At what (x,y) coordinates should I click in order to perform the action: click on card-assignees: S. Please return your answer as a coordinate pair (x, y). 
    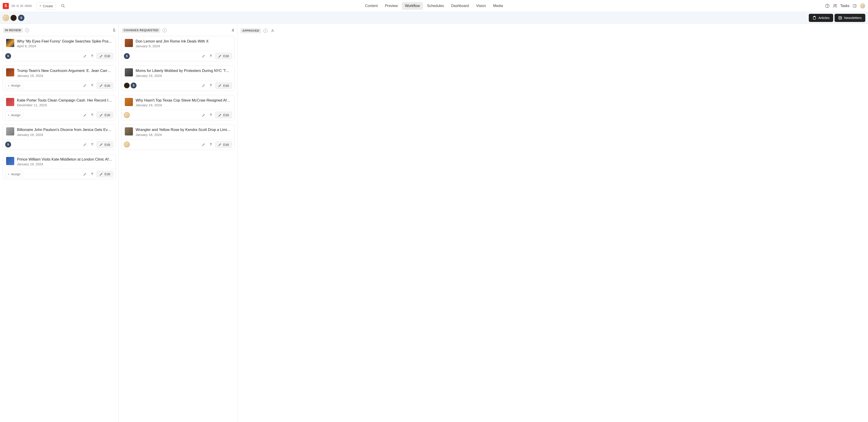
    Looking at the image, I should click on (130, 86).